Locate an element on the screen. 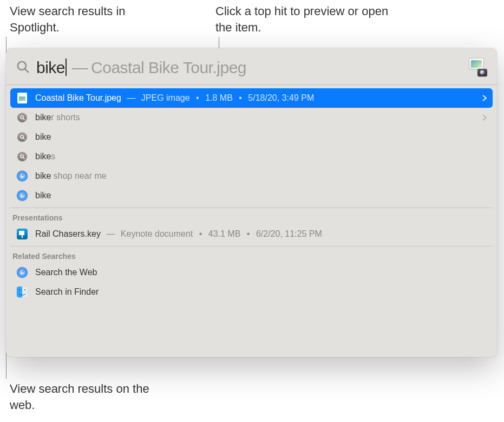  callout-spotlight-results: View search results in Spotlight. is located at coordinates (80, 20).